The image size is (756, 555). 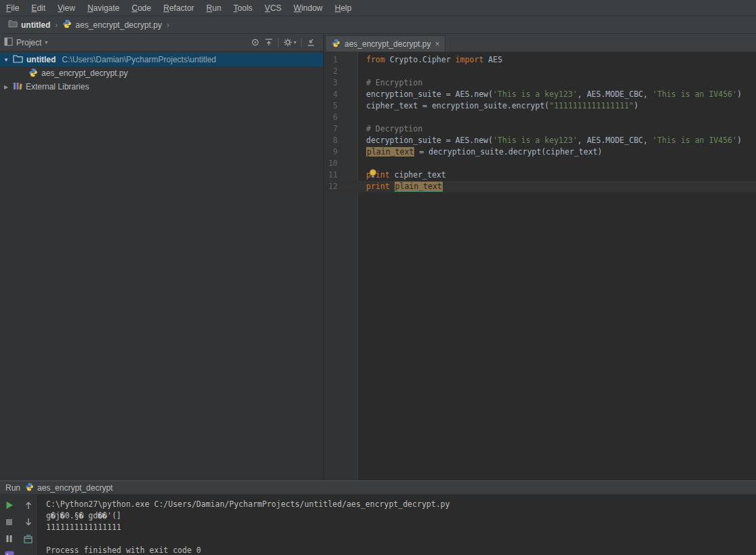 I want to click on tool-window-icon, so click(x=8, y=43).